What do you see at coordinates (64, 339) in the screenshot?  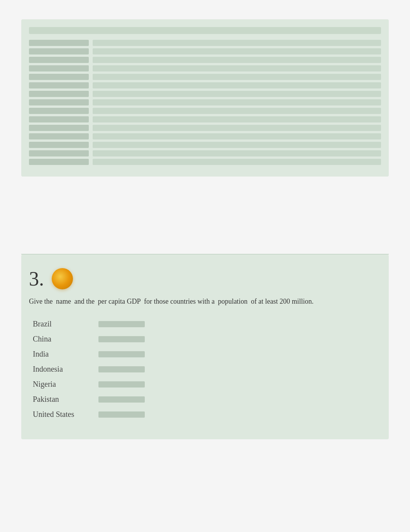 I see `country-name-china: China` at bounding box center [64, 339].